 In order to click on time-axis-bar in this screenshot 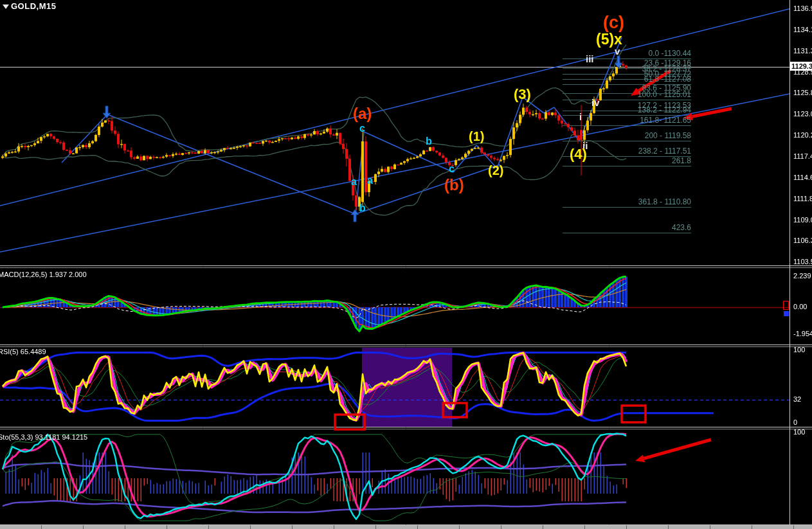, I will do `click(406, 527)`.